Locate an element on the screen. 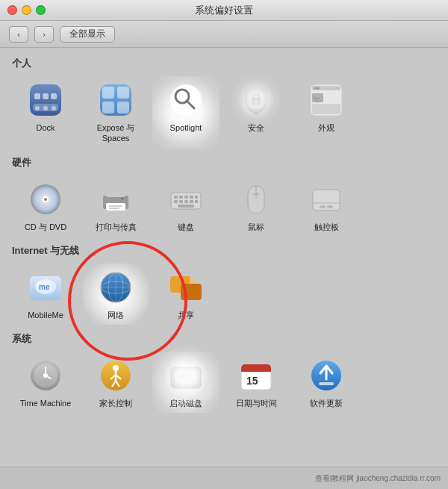  appearance-icon: File New Op... is located at coordinates (326, 100).